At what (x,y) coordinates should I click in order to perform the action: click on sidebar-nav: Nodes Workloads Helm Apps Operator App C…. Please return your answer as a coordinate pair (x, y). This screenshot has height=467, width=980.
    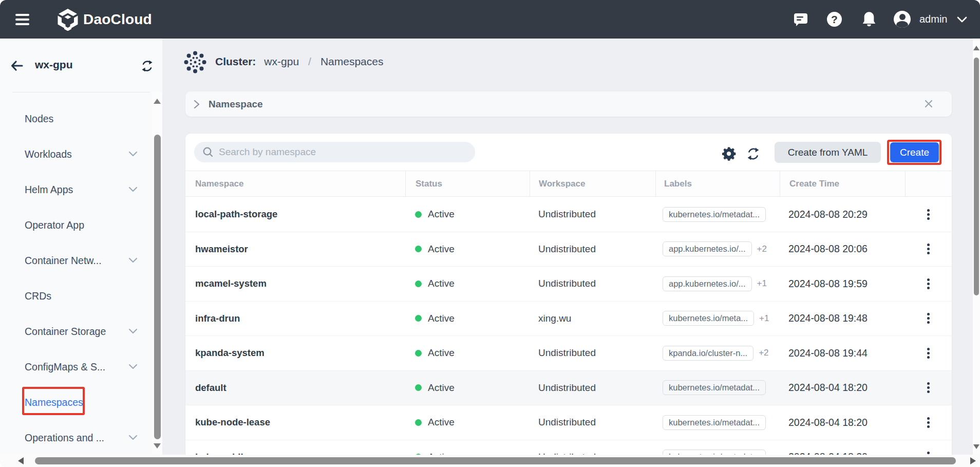
    Looking at the image, I should click on (76, 278).